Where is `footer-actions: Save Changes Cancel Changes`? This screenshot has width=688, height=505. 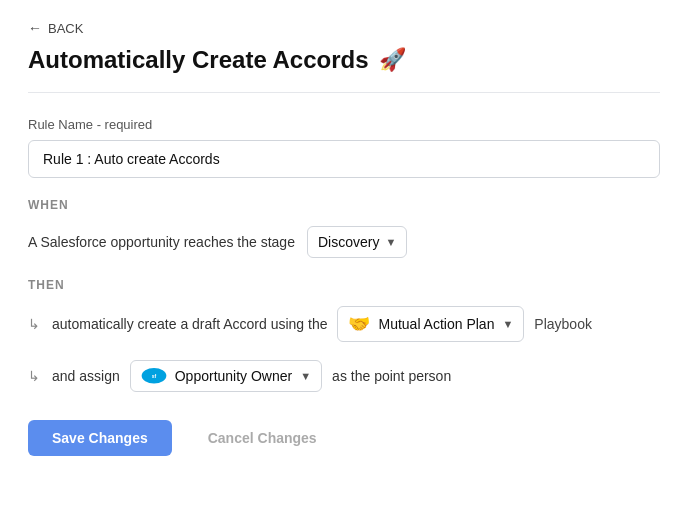
footer-actions: Save Changes Cancel Changes is located at coordinates (344, 438).